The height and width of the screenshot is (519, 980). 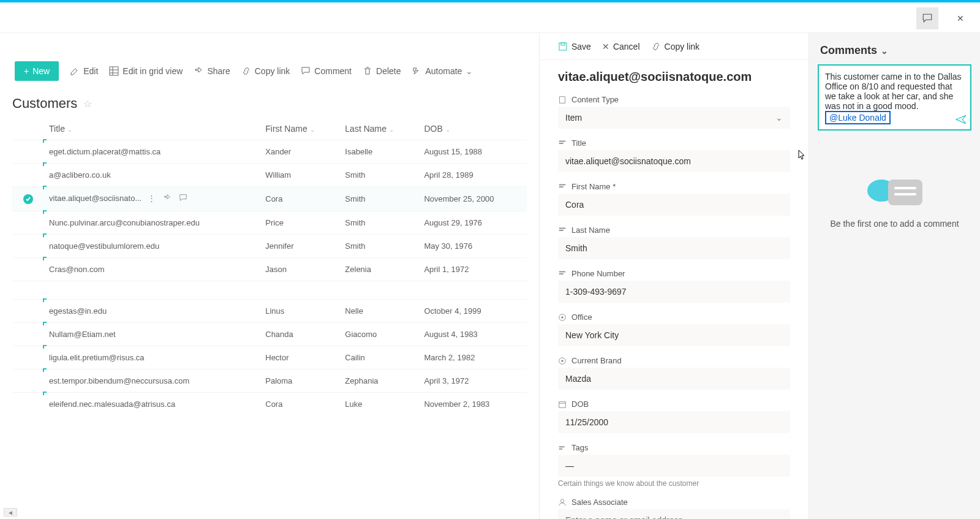 I want to click on table-row: eleifend.nec.malesuada@atrisus.caCoraLuk…, so click(x=270, y=404).